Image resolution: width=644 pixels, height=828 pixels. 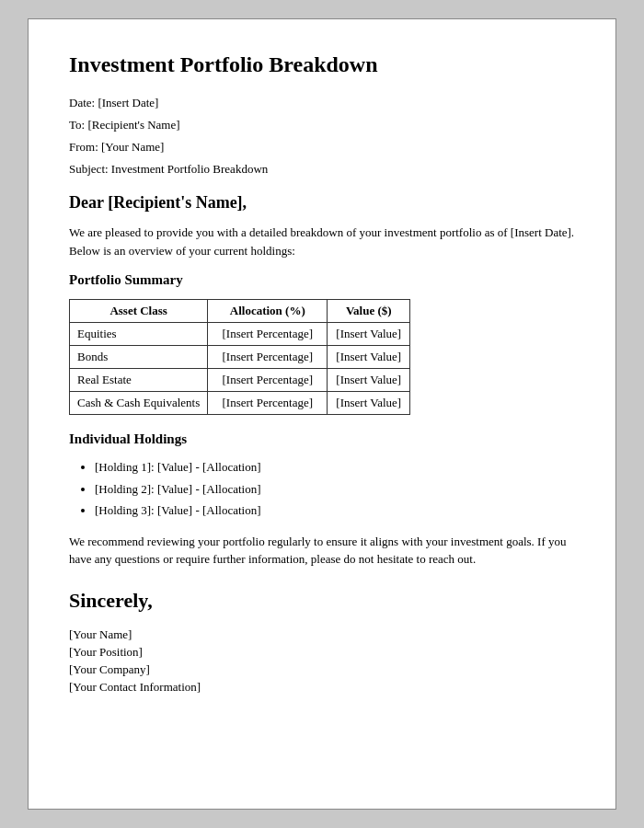 What do you see at coordinates (322, 147) in the screenshot?
I see `meta-from: From: [Your Name]` at bounding box center [322, 147].